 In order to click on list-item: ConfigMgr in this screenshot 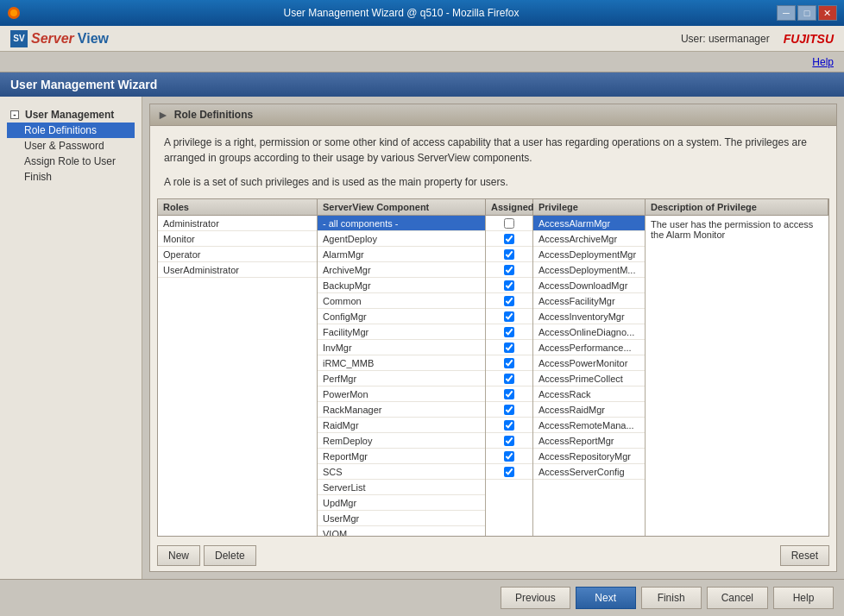, I will do `click(401, 317)`.